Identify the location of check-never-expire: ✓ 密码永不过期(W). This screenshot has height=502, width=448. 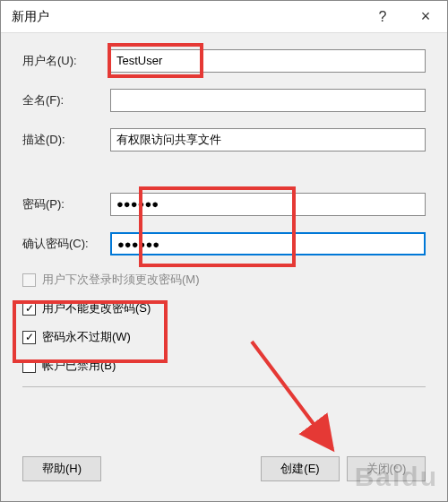
(224, 337).